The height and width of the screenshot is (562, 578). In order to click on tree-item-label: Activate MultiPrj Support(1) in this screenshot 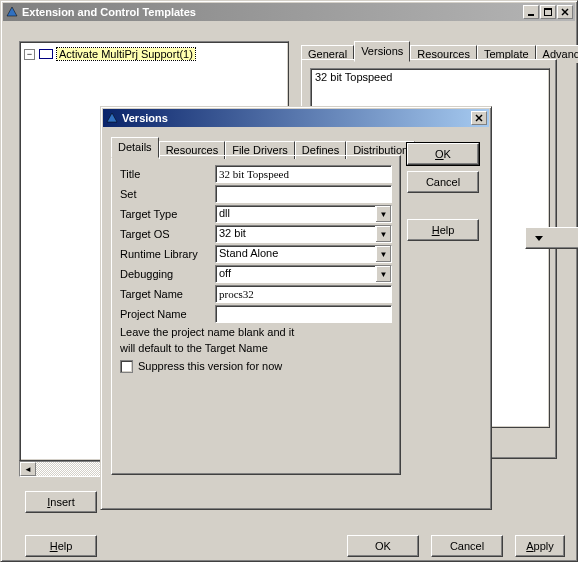, I will do `click(126, 54)`.